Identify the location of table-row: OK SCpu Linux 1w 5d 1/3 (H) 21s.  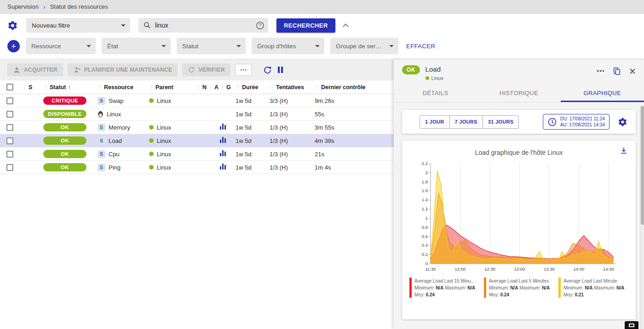
(197, 154).